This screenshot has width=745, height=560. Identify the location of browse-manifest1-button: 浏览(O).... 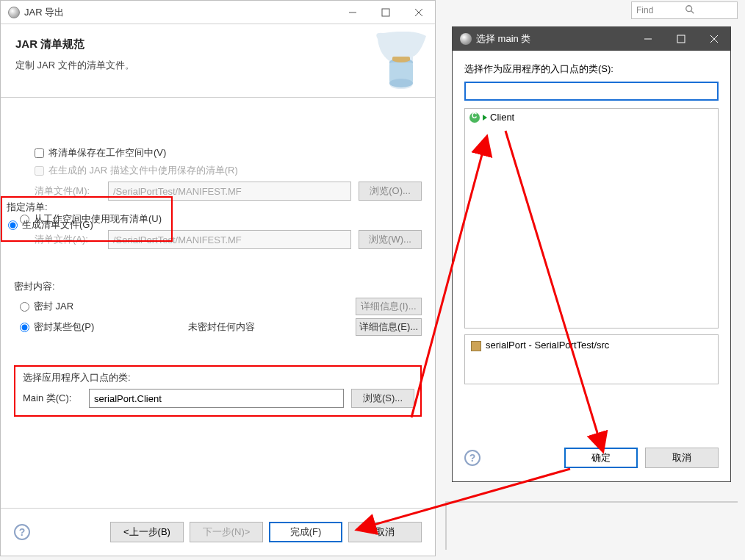
(390, 191).